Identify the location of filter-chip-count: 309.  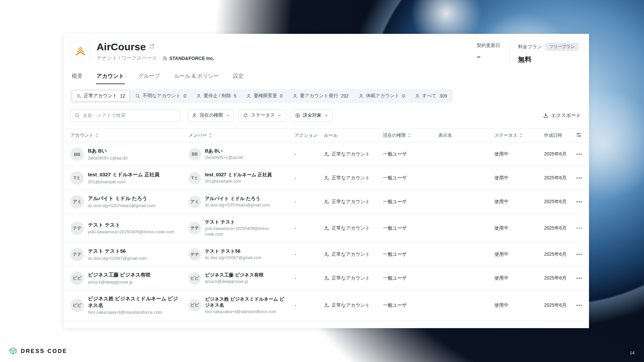
(443, 96).